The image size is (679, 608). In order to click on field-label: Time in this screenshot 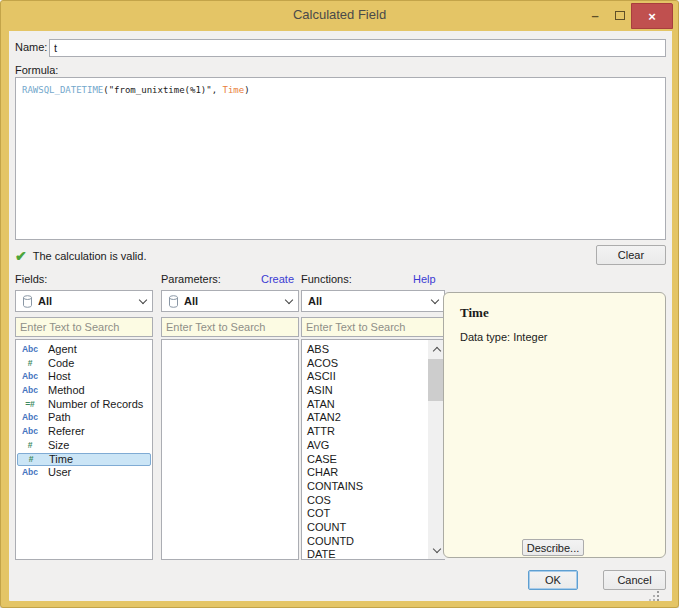, I will do `click(61, 460)`.